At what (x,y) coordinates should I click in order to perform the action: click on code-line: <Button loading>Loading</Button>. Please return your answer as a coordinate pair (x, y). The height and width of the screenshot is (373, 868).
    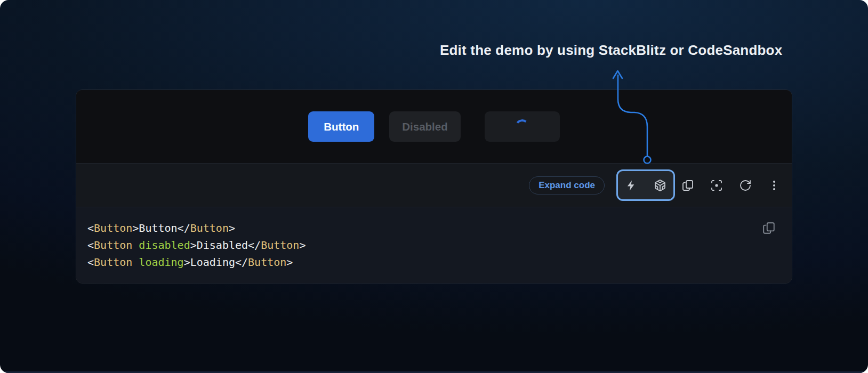
    Looking at the image, I should click on (423, 262).